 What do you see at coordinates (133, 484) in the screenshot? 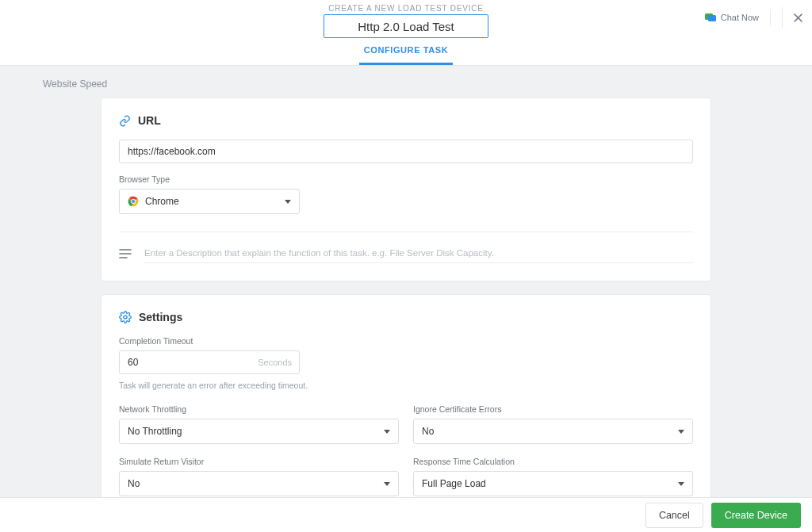
I see `simulate-return-value: No` at bounding box center [133, 484].